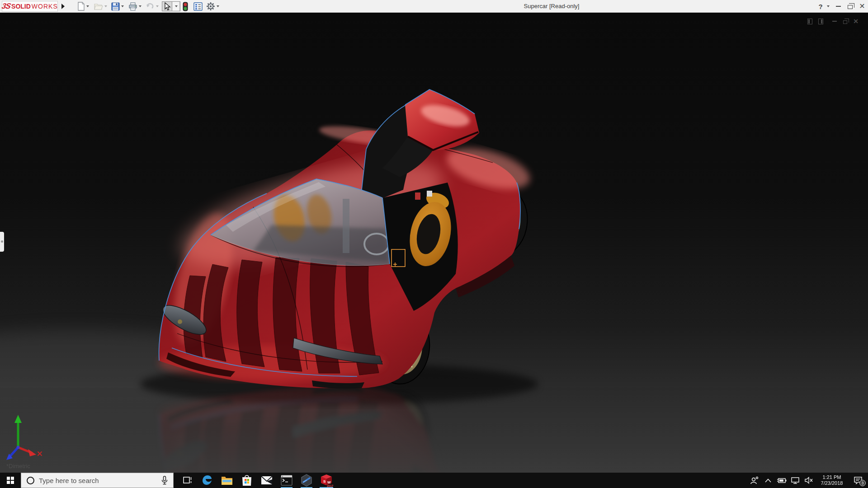 This screenshot has width=868, height=488. Describe the element at coordinates (63, 6) in the screenshot. I see `flyout-arrow-icon` at that location.